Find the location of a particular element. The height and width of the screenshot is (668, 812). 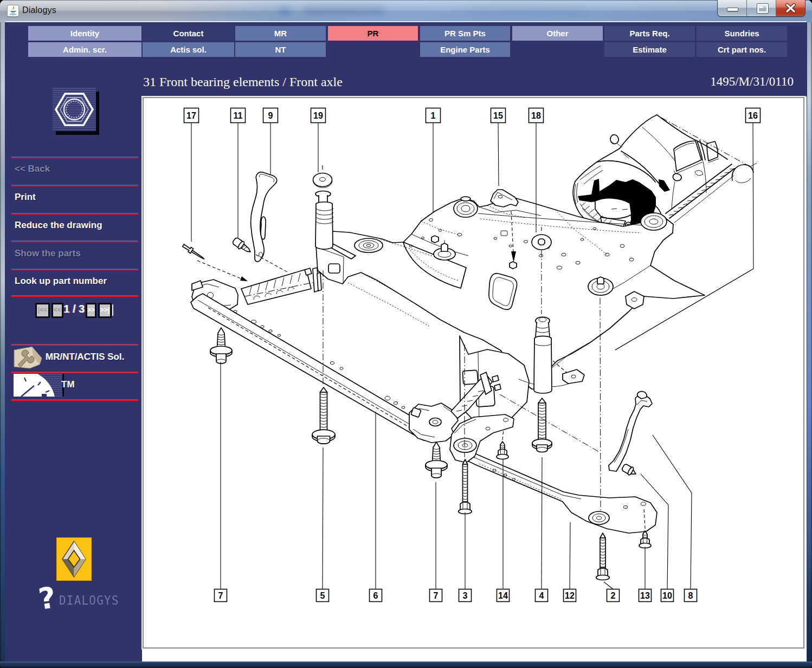

window-border-left is located at coordinates (3, 345).